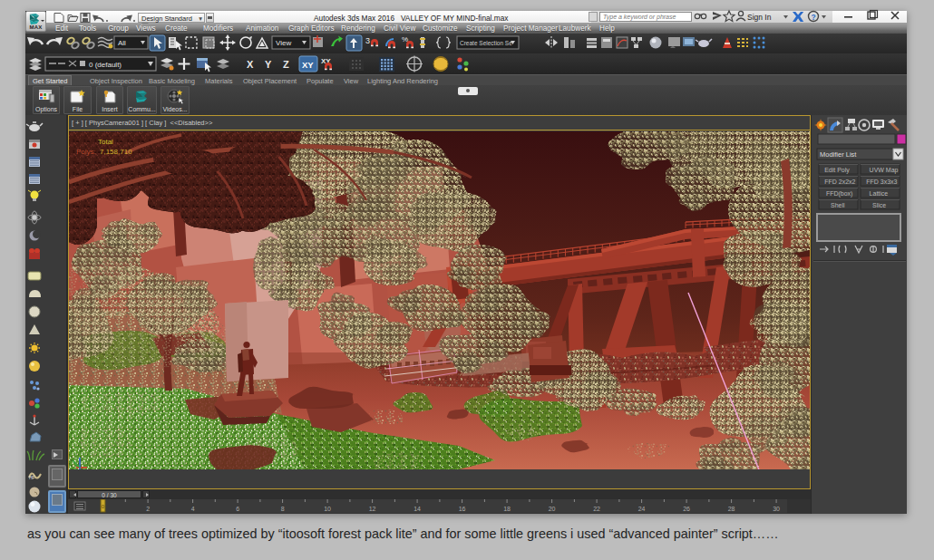  Describe the element at coordinates (148, 509) in the screenshot. I see `svg-text: 2` at that location.